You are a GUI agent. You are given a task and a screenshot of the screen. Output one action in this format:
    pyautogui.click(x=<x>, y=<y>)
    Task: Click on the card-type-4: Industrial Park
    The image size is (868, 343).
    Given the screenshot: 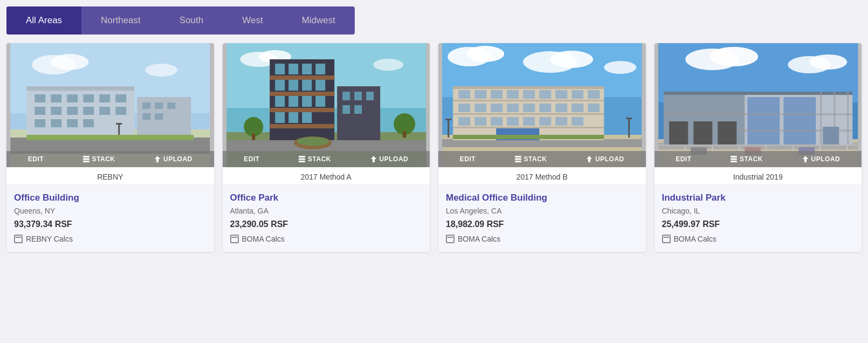 What is the action you would take?
    pyautogui.click(x=758, y=198)
    